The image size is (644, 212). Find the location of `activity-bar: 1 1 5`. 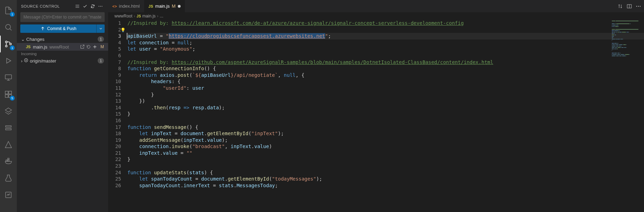

activity-bar: 1 1 5 is located at coordinates (8, 106).